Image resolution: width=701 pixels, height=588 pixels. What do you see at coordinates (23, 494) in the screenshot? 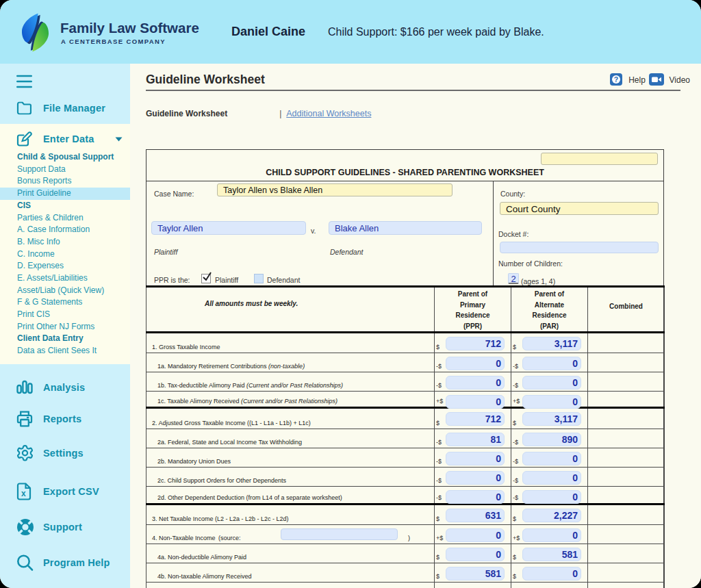
I see `svg-text: x` at bounding box center [23, 494].